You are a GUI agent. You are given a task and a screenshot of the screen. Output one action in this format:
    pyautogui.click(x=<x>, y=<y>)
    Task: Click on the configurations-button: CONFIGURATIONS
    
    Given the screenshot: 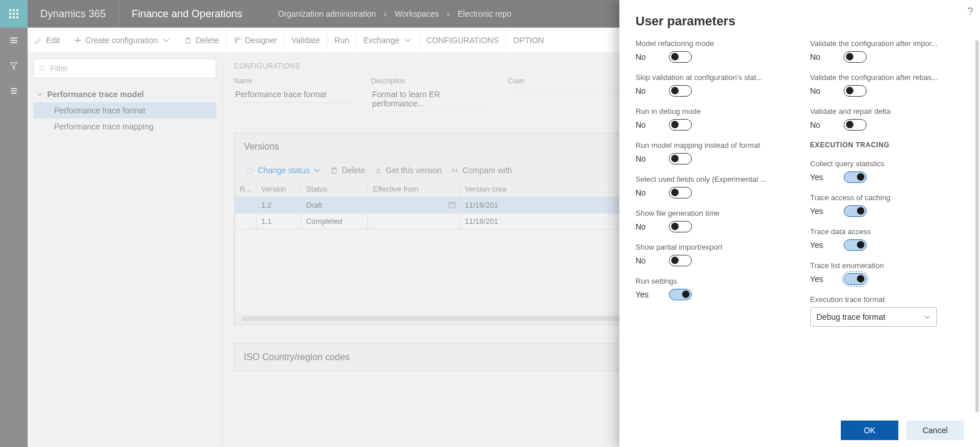 What is the action you would take?
    pyautogui.click(x=462, y=40)
    